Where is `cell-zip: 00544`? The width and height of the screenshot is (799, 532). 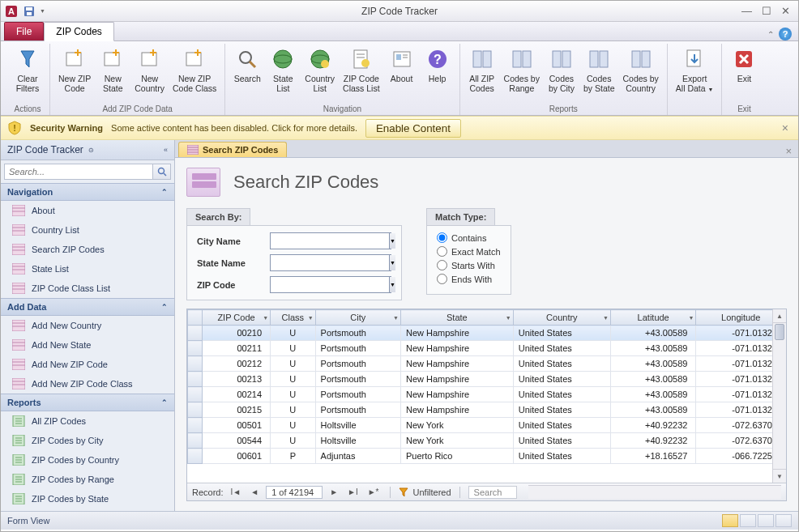
cell-zip: 00544 is located at coordinates (237, 440).